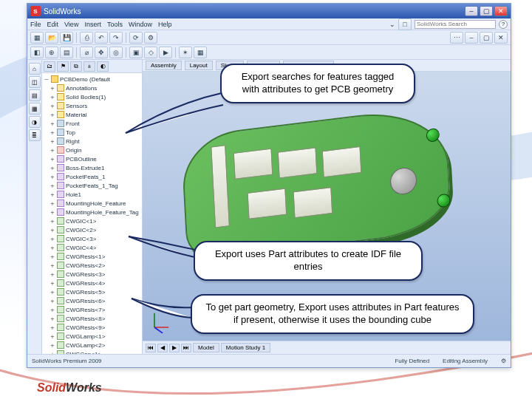 The height and width of the screenshot is (399, 532). Describe the element at coordinates (116, 52) in the screenshot. I see `show-hidden-button: ◎` at that location.